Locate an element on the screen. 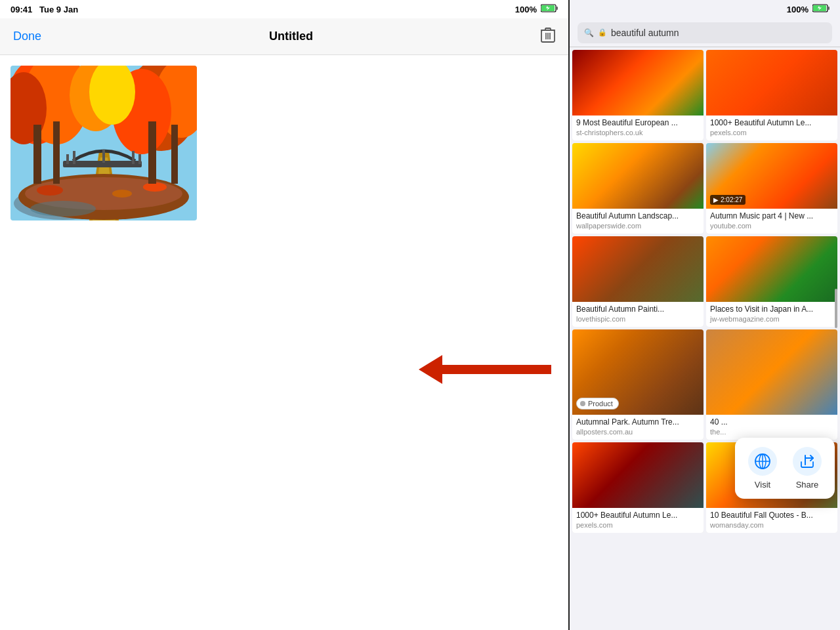 The width and height of the screenshot is (840, 630). grid-item-image: Product is located at coordinates (638, 372).